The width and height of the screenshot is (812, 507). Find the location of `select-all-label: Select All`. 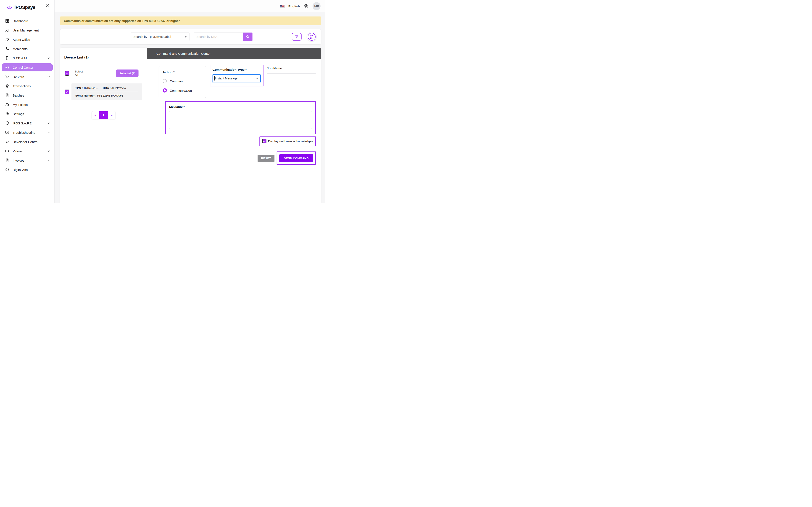

select-all-label: Select All is located at coordinates (79, 73).